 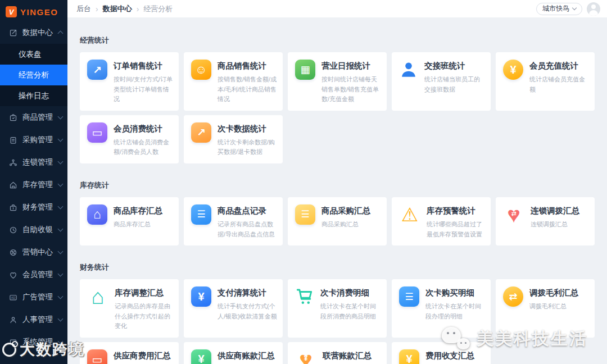 I want to click on supplier-fee-card: 供应商费用汇总 供应商费用汇总, so click(x=129, y=353).